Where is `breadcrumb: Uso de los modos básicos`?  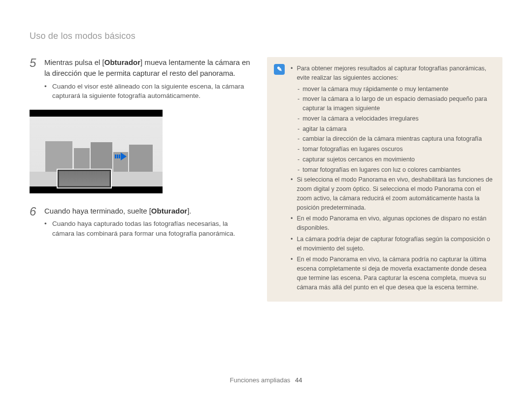 breadcrumb: Uso de los modos básicos is located at coordinates (266, 36).